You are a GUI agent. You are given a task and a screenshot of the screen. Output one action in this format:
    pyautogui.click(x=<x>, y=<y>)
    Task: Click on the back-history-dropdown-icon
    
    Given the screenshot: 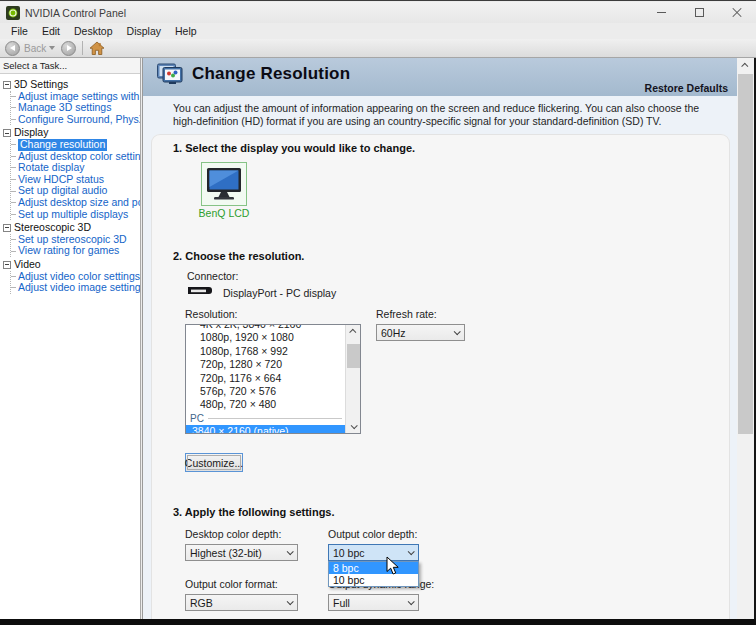 What is the action you would take?
    pyautogui.click(x=52, y=48)
    